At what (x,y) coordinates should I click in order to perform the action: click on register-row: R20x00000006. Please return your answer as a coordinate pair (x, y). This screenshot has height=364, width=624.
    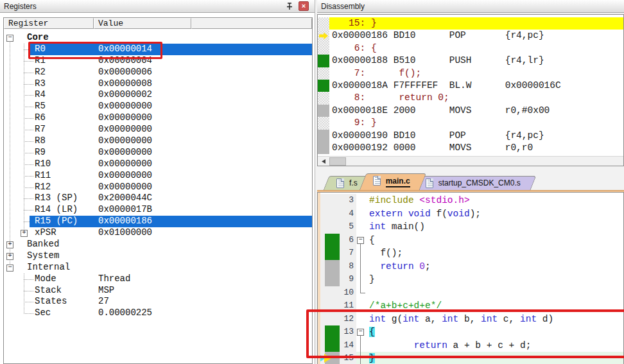
    Looking at the image, I should click on (158, 73).